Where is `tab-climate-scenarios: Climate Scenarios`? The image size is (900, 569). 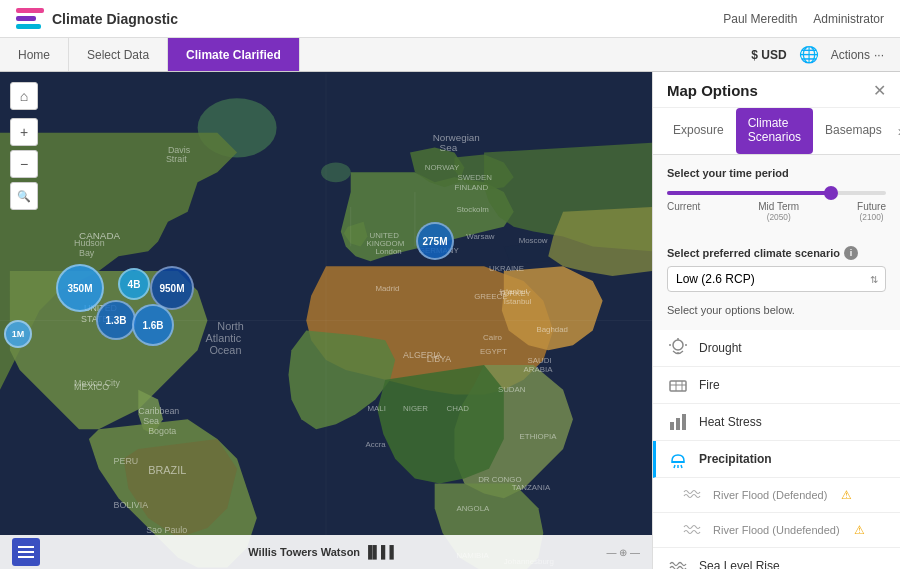 tab-climate-scenarios: Climate Scenarios is located at coordinates (774, 131).